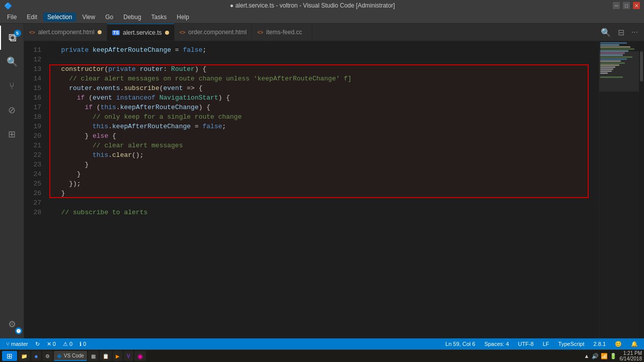 Image resolution: width=644 pixels, height=362 pixels. What do you see at coordinates (140, 356) in the screenshot?
I see `taskbar-app2: ◉` at bounding box center [140, 356].